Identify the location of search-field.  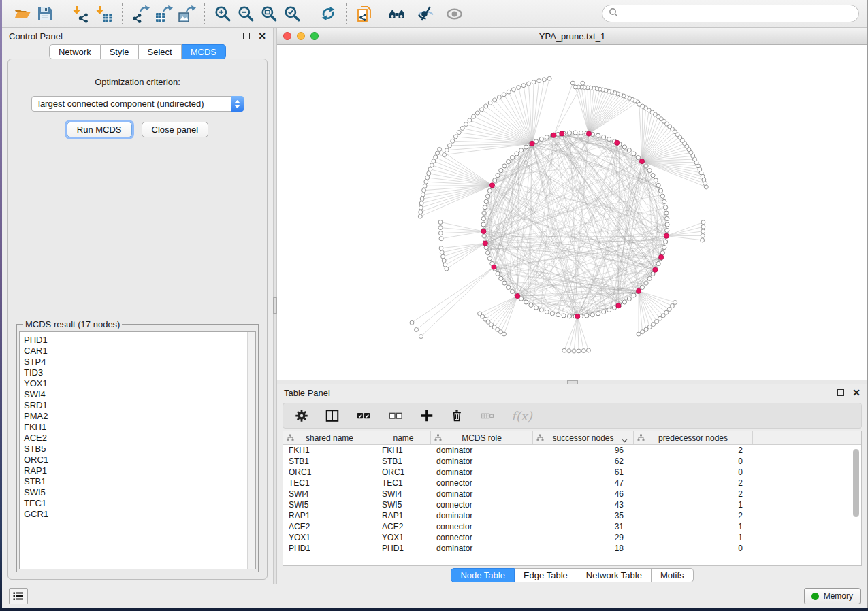
(730, 14).